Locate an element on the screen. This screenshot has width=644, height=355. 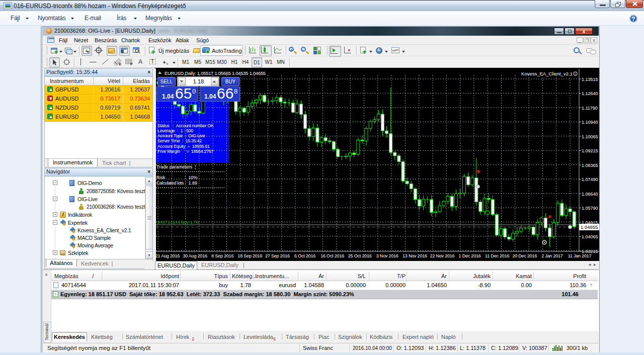
svg-text: Account Equity = 18936.61 is located at coordinates (184, 146).